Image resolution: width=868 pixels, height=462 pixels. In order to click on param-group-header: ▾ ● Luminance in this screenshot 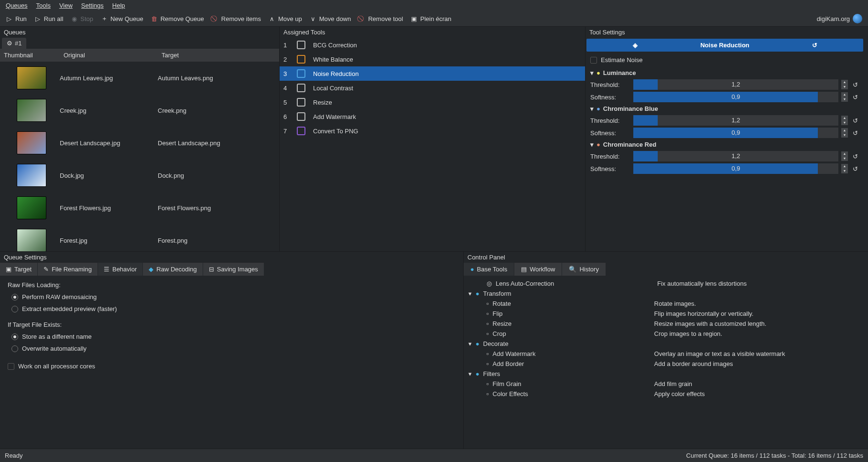, I will do `click(725, 73)`.